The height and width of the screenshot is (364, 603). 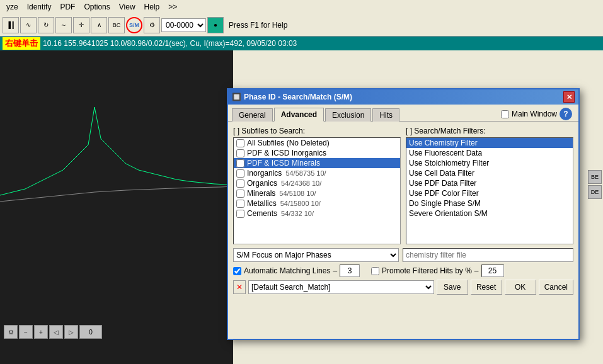 I want to click on menu-more: >>, so click(x=173, y=7).